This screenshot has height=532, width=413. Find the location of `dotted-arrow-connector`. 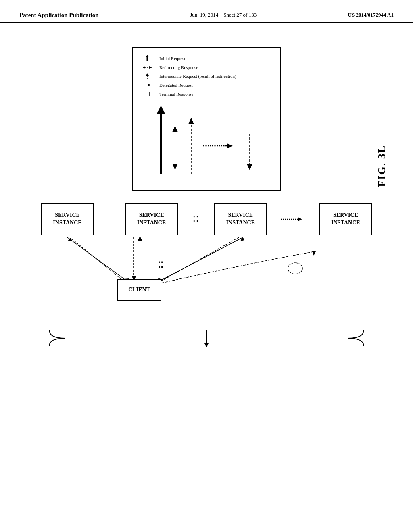

dotted-arrow-connector is located at coordinates (293, 219).